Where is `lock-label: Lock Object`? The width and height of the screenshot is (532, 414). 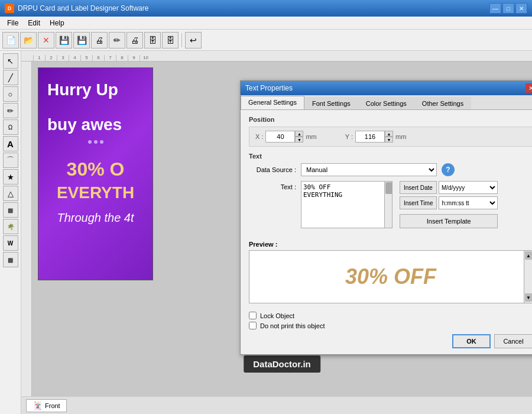
lock-label: Lock Object is located at coordinates (277, 316).